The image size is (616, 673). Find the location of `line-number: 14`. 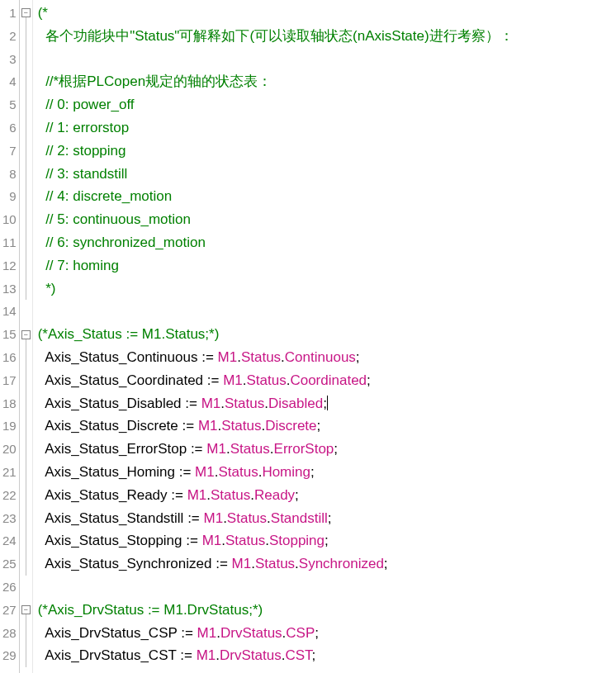

line-number: 14 is located at coordinates (10, 311).